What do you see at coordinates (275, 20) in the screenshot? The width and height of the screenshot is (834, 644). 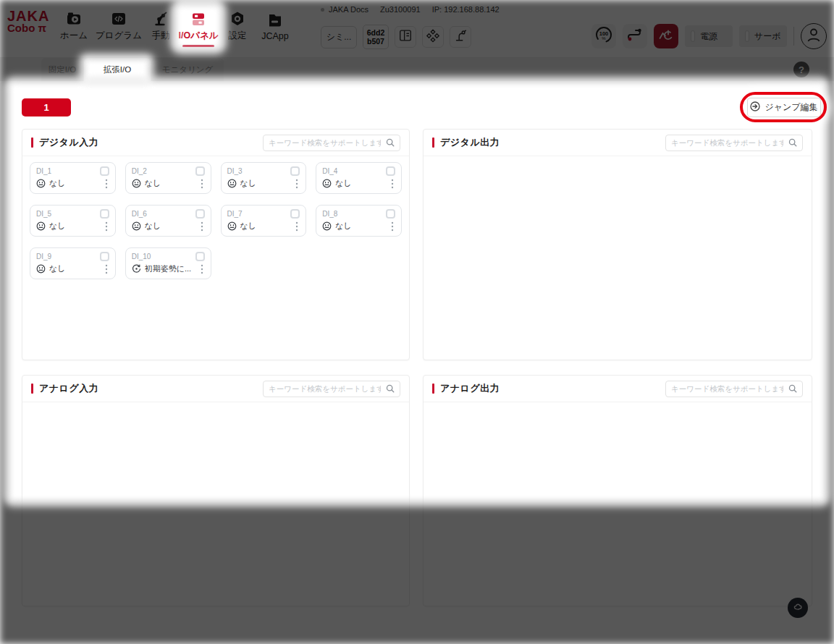 I see `folder-app-icon` at bounding box center [275, 20].